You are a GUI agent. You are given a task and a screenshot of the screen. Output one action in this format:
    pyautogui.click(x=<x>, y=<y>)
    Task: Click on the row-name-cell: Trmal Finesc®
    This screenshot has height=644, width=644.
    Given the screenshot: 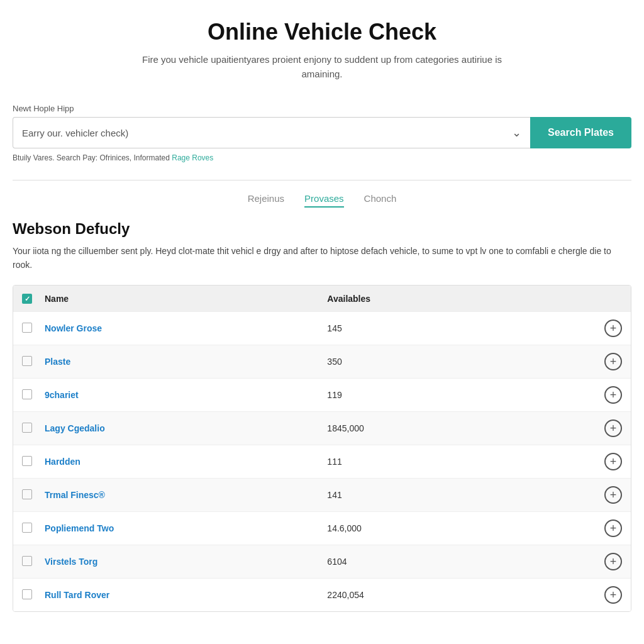 What is the action you would take?
    pyautogui.click(x=177, y=496)
    